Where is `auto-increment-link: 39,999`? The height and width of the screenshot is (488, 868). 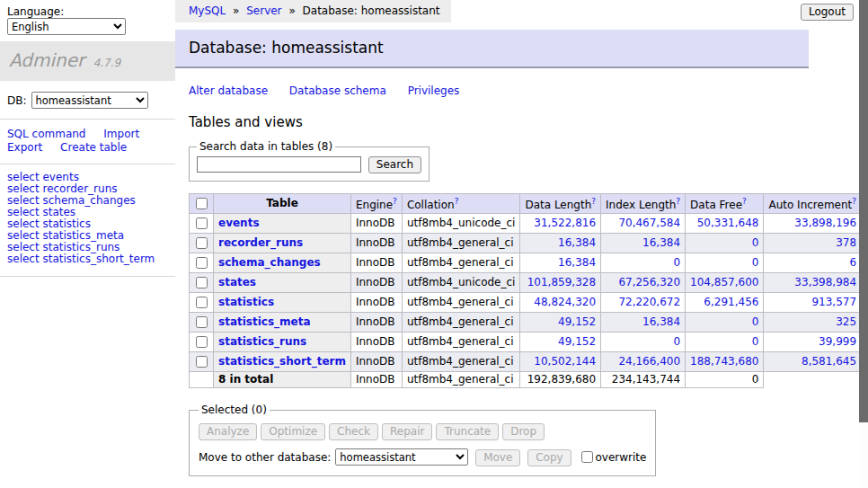 auto-increment-link: 39,999 is located at coordinates (837, 342).